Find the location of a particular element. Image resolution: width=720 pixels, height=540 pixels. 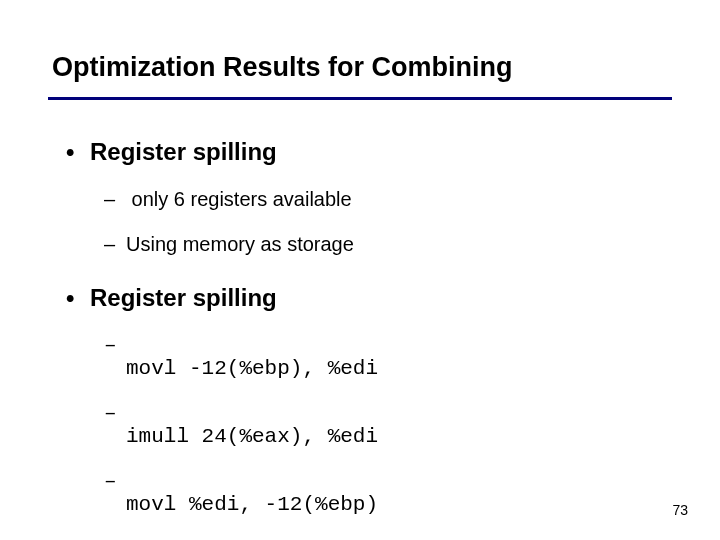

bullet-1-text: Register spilling is located at coordinates (184, 152).